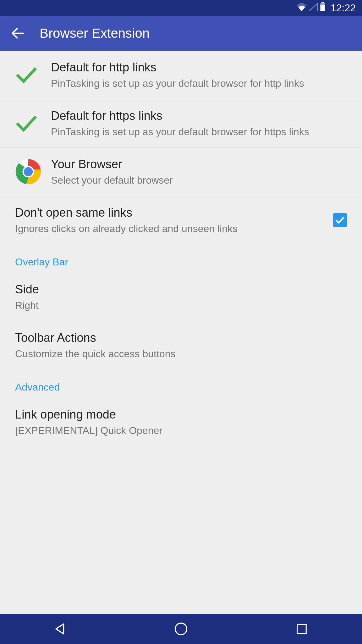 The image size is (362, 644). I want to click on nav-back-button, so click(60, 629).